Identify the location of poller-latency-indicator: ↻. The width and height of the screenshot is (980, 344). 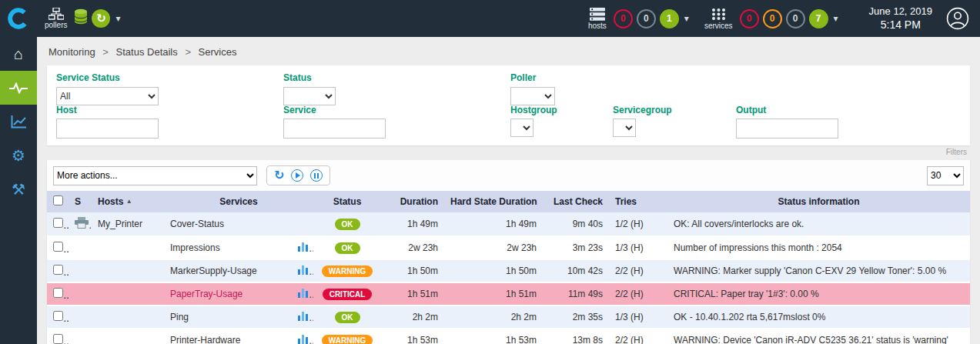
(101, 18).